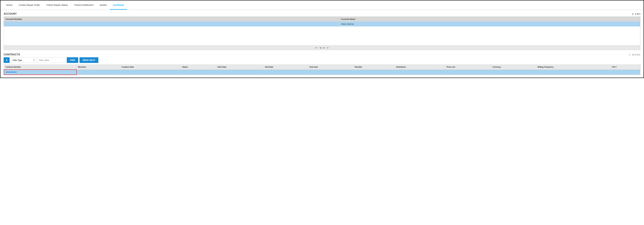 The image size is (644, 225). I want to click on contract-number-cell: XXXXXXXX, so click(40, 72).